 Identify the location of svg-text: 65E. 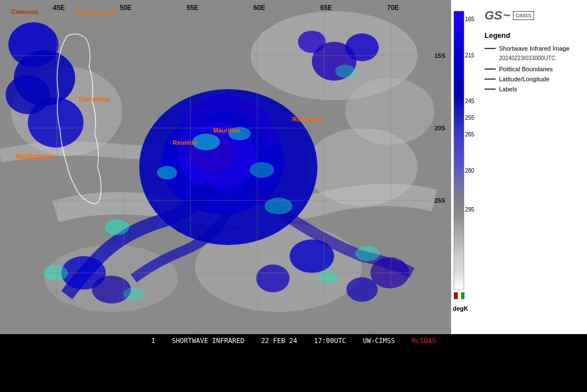
(326, 8).